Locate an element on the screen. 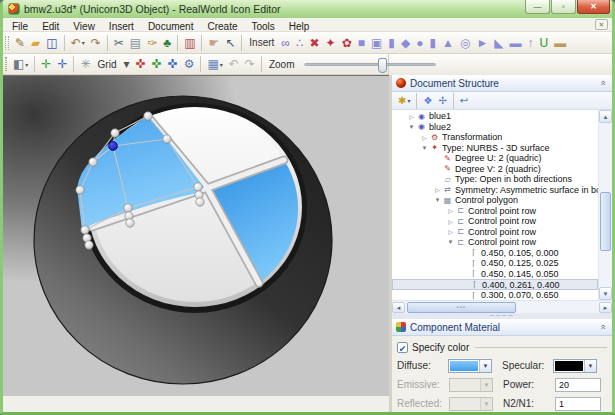  tree-item: ⌈0.450, 0.105, 0.000 is located at coordinates (495, 254).